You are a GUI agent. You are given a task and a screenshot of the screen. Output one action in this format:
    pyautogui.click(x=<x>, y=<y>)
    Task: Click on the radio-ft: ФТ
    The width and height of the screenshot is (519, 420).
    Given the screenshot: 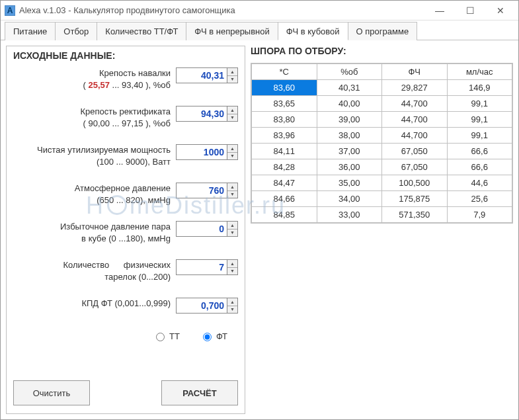 What is the action you would take?
    pyautogui.click(x=214, y=336)
    